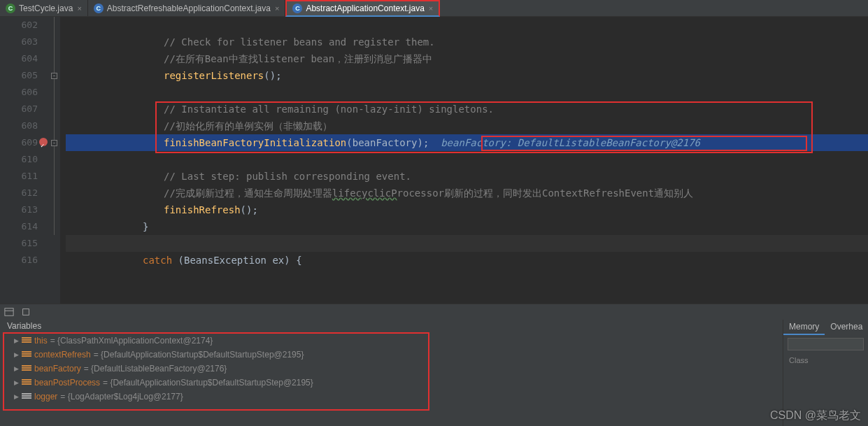 This screenshot has width=868, height=426. What do you see at coordinates (26, 312) in the screenshot?
I see `restore-icon` at bounding box center [26, 312].